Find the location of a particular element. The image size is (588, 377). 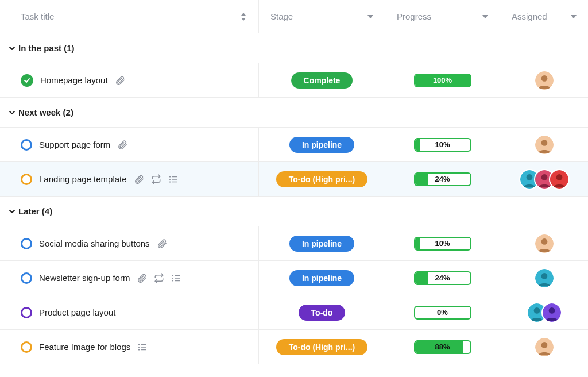

progress-label: 0% is located at coordinates (443, 313).